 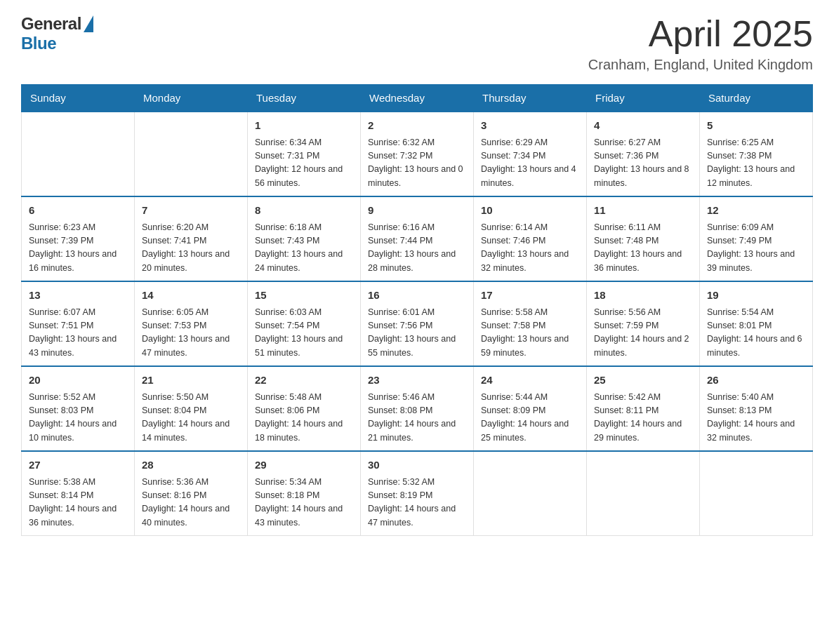 I want to click on calendar-cell: 1Sunrise: 6:34 AMSunset: 7:31 PMDaylight…, so click(x=305, y=154).